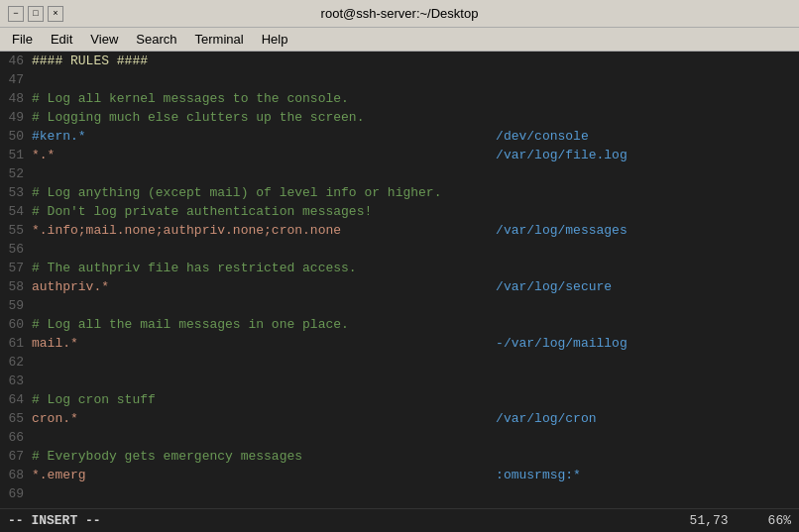 The width and height of the screenshot is (799, 532). Describe the element at coordinates (329, 230) in the screenshot. I see `line-content: *.info;mail.none;authpriv.none;cron.none…` at that location.